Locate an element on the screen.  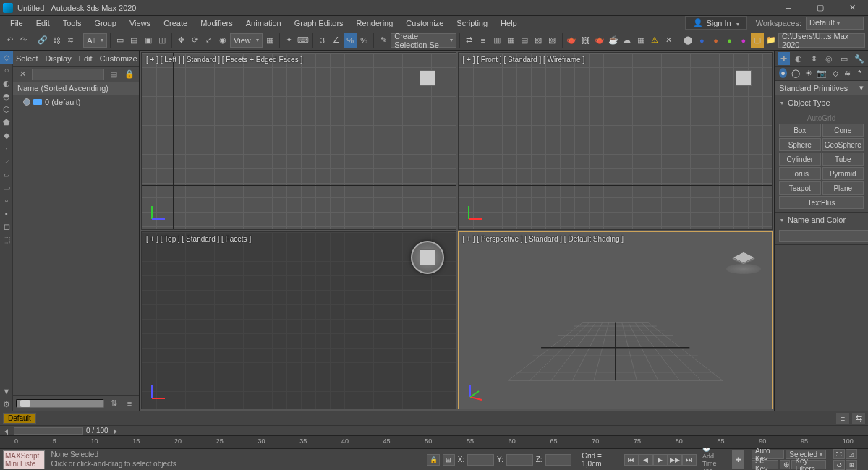
sub-spacewarps-icon: ≋ is located at coordinates (848, 73).